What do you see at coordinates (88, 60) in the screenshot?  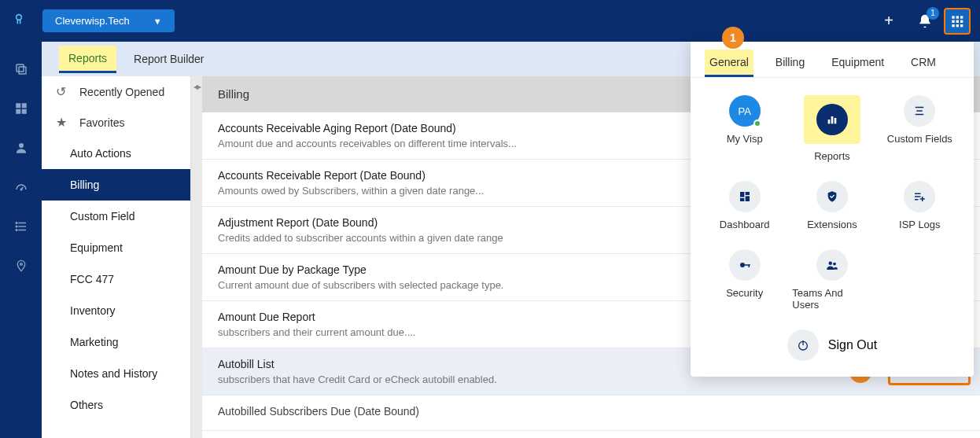 I see `tab-reports: Reports` at bounding box center [88, 60].